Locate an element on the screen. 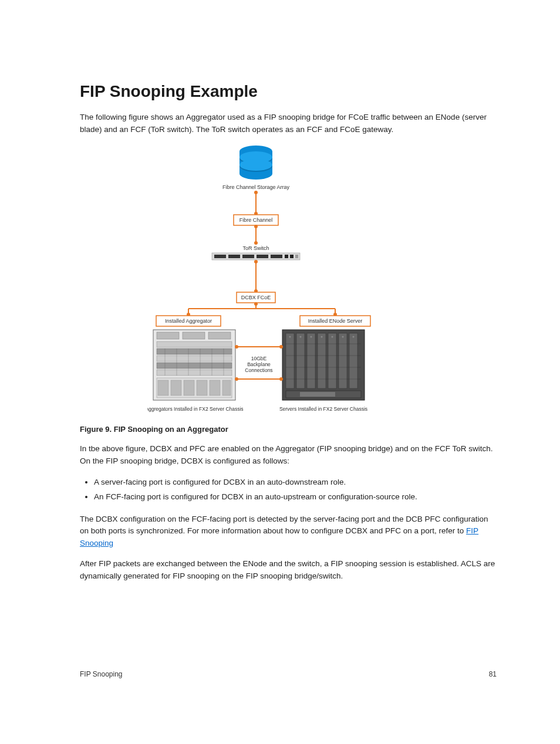 The height and width of the screenshot is (744, 560). installed-enode-label: Installed ENode Server is located at coordinates (336, 321).